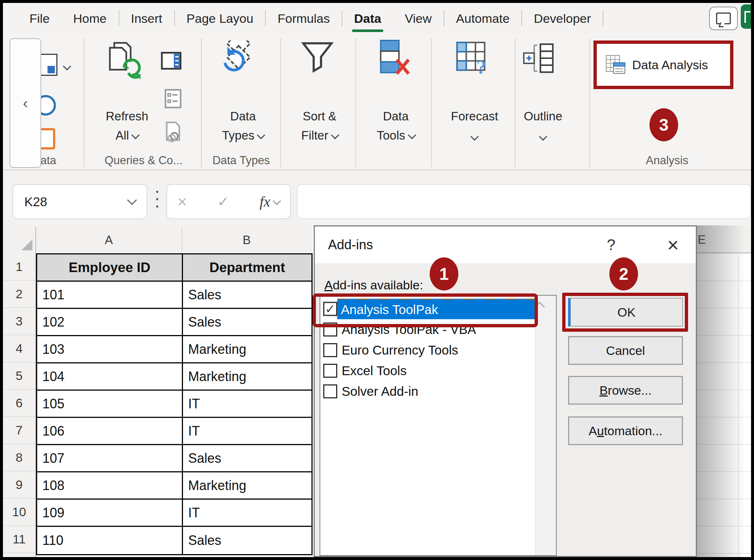  Describe the element at coordinates (19, 349) in the screenshot. I see `row-header-4: 4` at that location.